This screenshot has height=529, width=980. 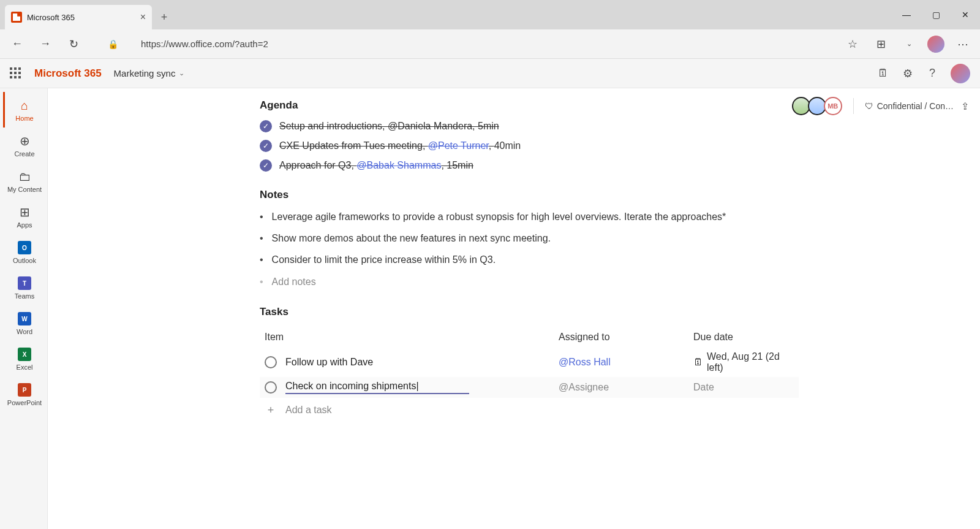 I want to click on app-header: Microsoft 365 Marketing sync ⌄ 🗓 ⚙ ?, so click(x=490, y=74).